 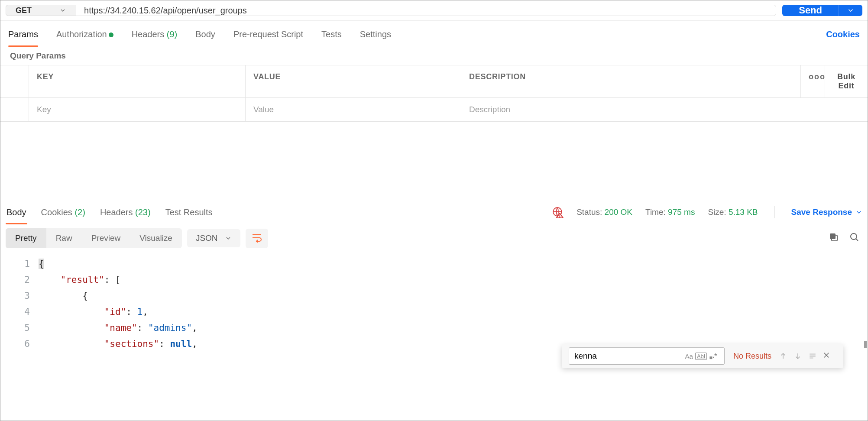 I want to click on line-gutter: 1 2 3 4 5 6, so click(x=19, y=336).